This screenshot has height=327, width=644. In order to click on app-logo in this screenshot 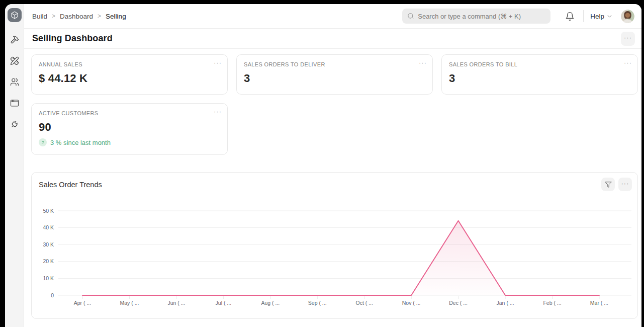, I will do `click(15, 15)`.